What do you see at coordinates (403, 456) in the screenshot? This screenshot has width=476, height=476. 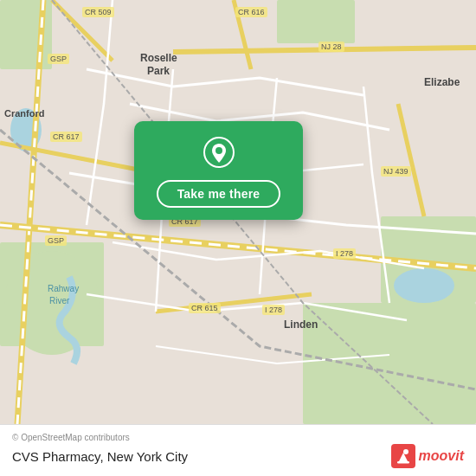 I see `moovit-logo-icon` at bounding box center [403, 456].